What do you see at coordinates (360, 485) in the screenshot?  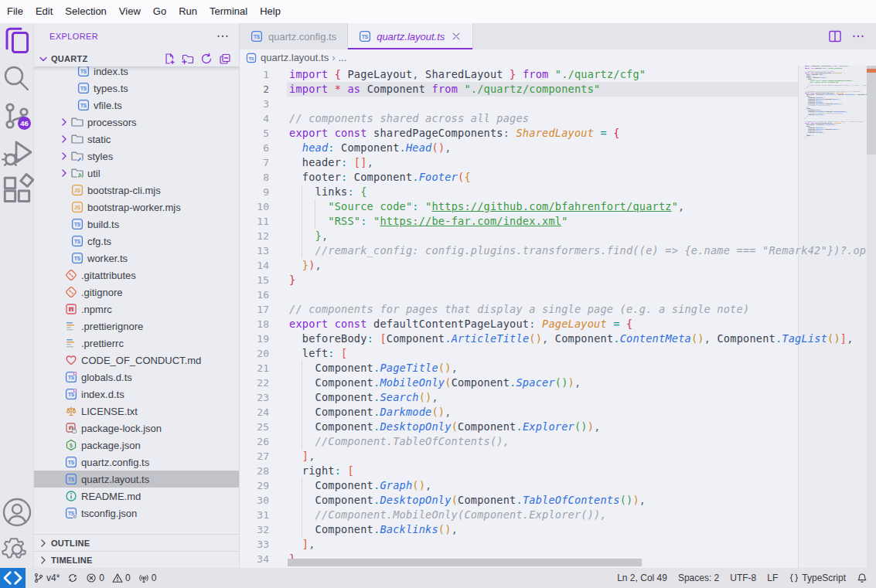 I see `code-line-29: Component.Graph(),` at bounding box center [360, 485].